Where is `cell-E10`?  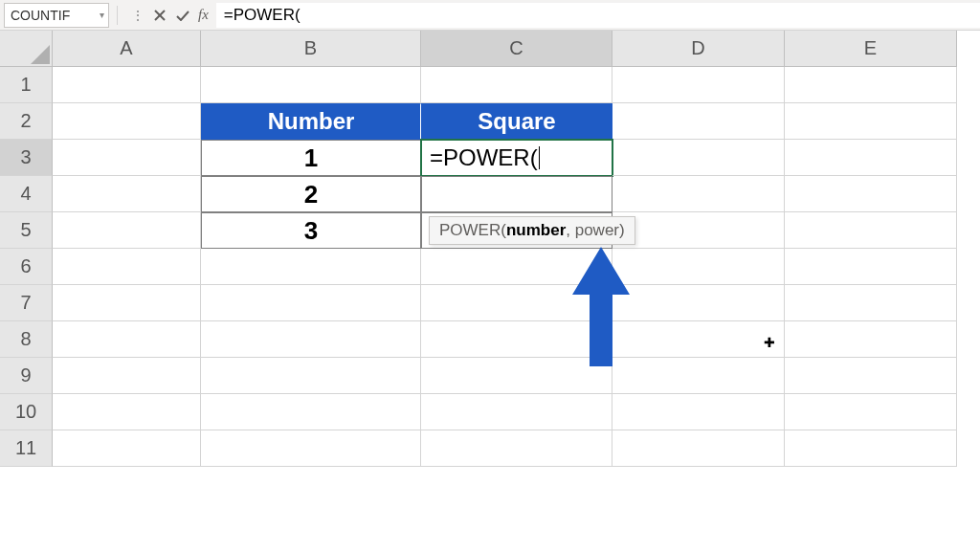 cell-E10 is located at coordinates (871, 412).